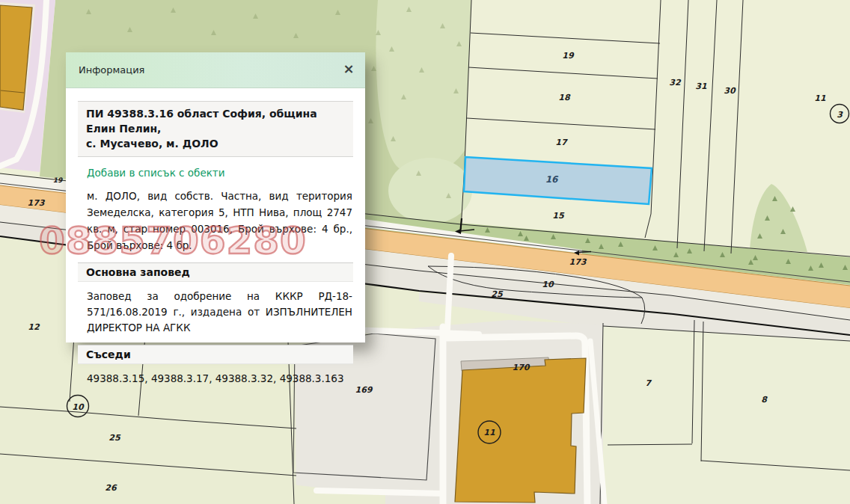 This screenshot has height=504, width=850. I want to click on order-section-heading: Основна заповед, so click(215, 272).